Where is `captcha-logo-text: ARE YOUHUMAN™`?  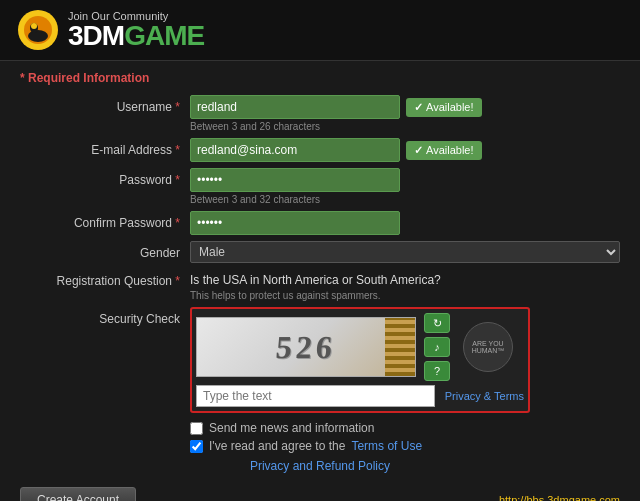 captcha-logo-text: ARE YOUHUMAN™ is located at coordinates (488, 347).